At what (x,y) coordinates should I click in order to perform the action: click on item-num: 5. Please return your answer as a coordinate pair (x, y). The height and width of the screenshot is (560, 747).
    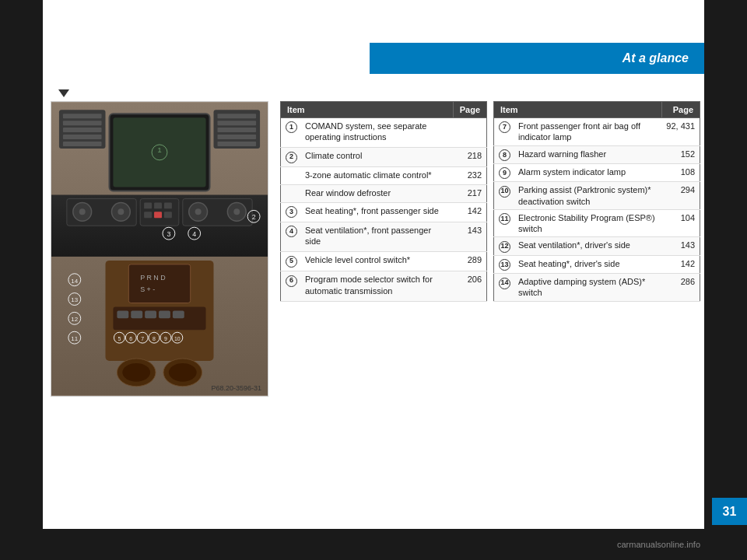
    Looking at the image, I should click on (291, 261).